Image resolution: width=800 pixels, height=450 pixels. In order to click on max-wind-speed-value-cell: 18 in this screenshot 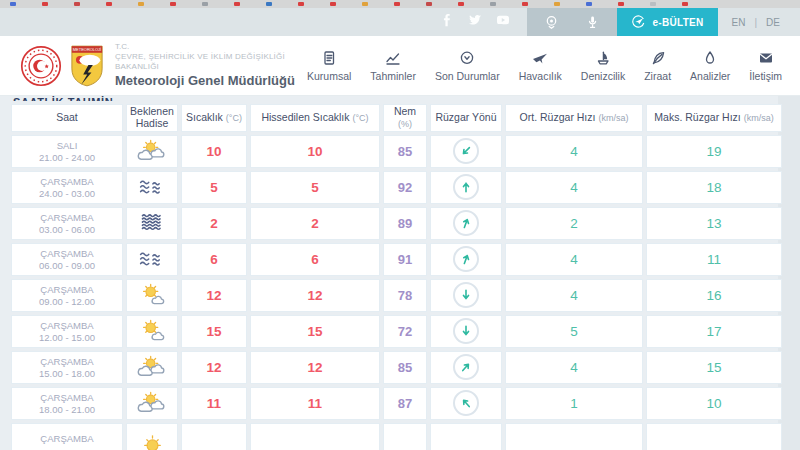, I will do `click(714, 188)`.